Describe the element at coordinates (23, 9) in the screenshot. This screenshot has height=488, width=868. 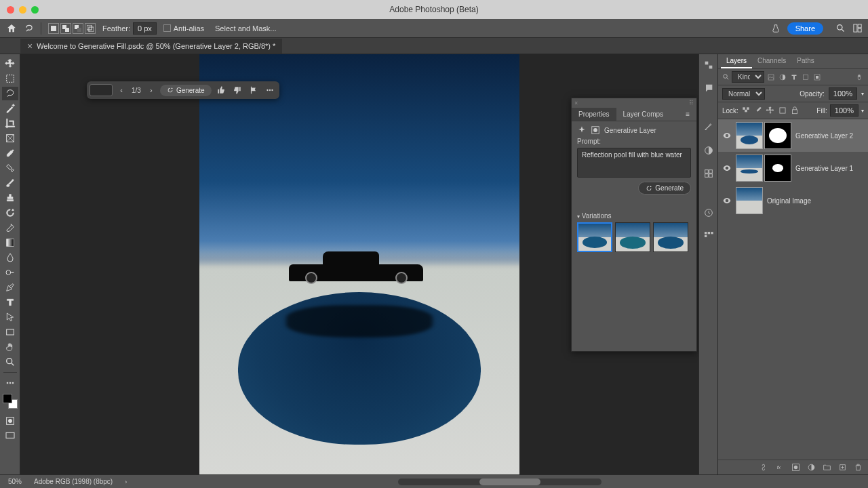
I see `minimize-window-icon` at that location.